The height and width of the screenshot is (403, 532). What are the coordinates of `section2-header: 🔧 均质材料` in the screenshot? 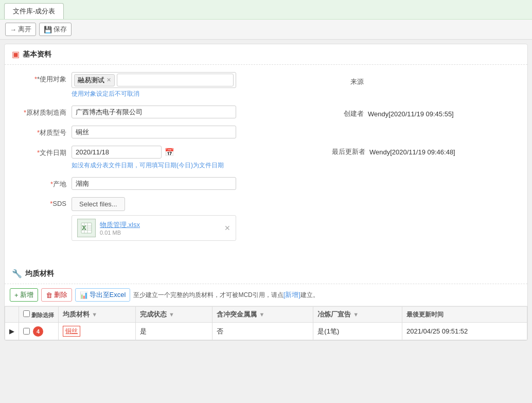 It's located at (266, 274).